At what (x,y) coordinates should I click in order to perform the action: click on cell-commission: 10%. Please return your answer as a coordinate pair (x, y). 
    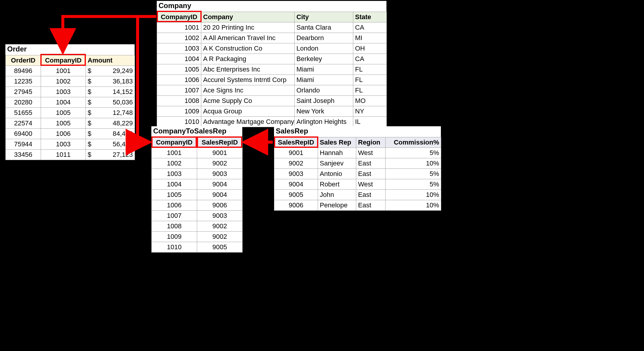
    Looking at the image, I should click on (413, 163).